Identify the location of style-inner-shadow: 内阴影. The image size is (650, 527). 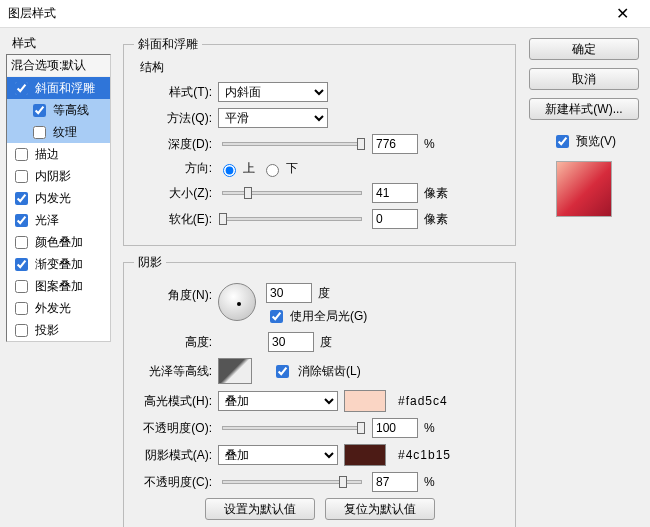
(58, 176).